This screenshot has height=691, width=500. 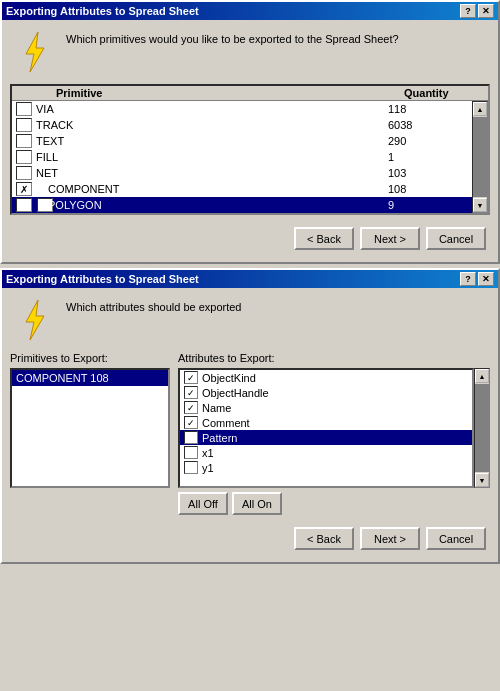 I want to click on dialog2-title: Exporting Attributes to Spread Sheet, so click(x=102, y=279).